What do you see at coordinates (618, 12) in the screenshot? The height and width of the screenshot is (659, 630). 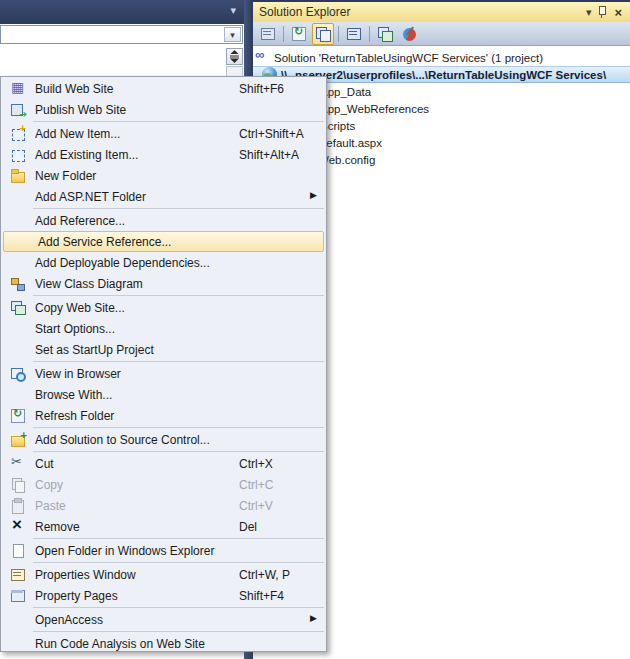 I see `close-icon: ×` at bounding box center [618, 12].